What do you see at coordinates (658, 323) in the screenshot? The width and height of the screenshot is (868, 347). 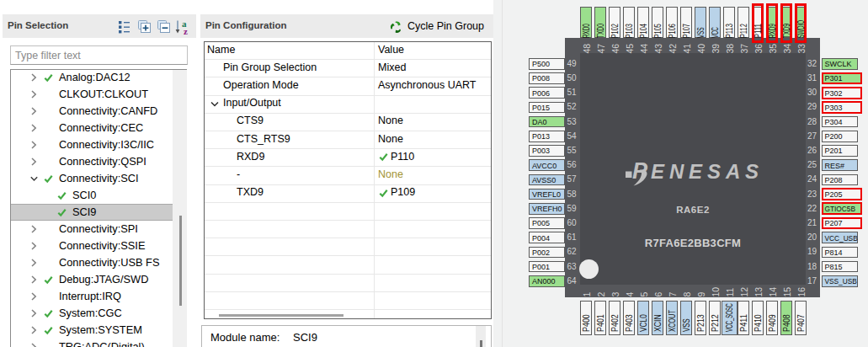 I see `svg-text: XCIN` at bounding box center [658, 323].